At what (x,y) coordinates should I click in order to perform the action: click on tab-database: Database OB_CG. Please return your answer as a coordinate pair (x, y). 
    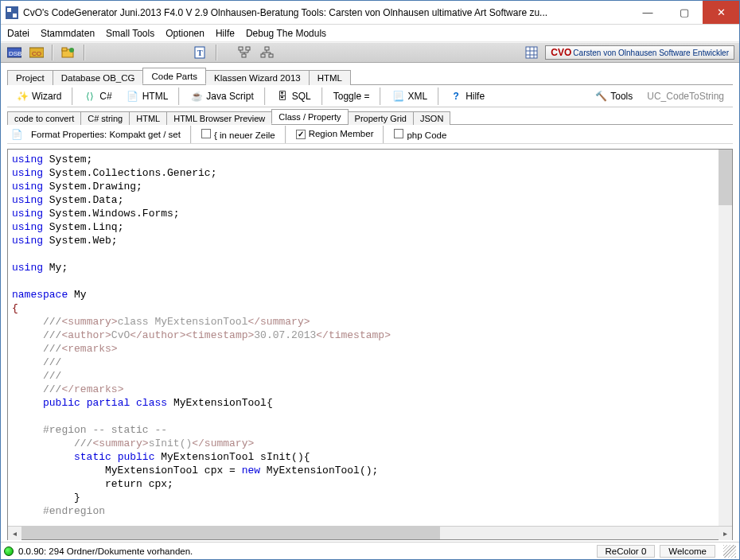
    Looking at the image, I should click on (99, 78).